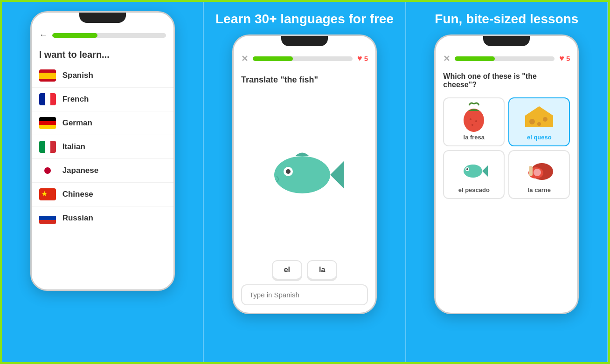  What do you see at coordinates (305, 270) in the screenshot?
I see `word-buttons: el la` at bounding box center [305, 270].